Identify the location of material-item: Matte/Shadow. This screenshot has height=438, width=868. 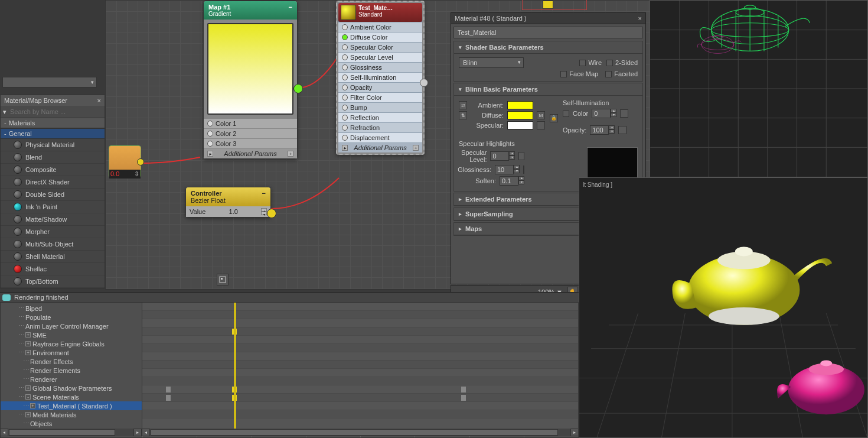
(53, 220).